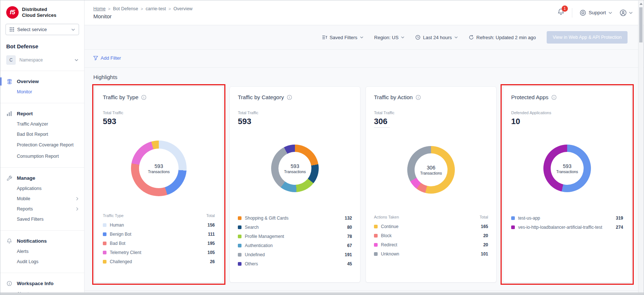 This screenshot has height=295, width=644. Describe the element at coordinates (431, 113) in the screenshot. I see `metric-label: Total Traffic` at that location.